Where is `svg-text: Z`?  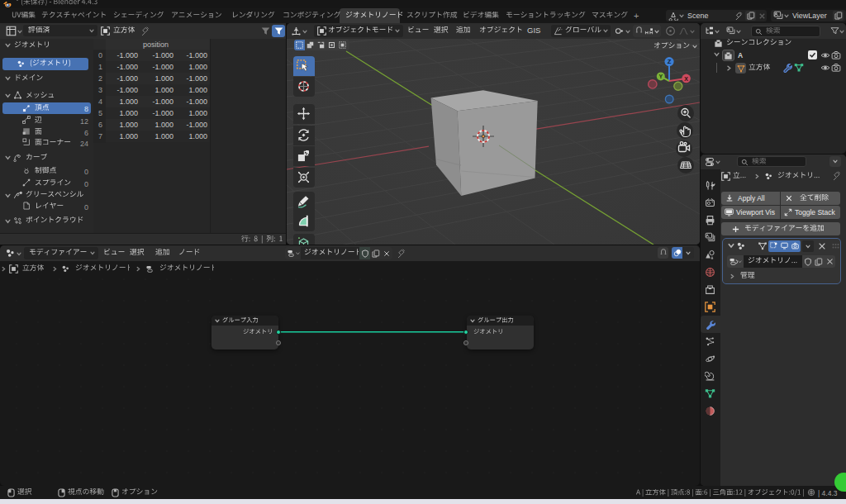 svg-text: Z is located at coordinates (669, 61).